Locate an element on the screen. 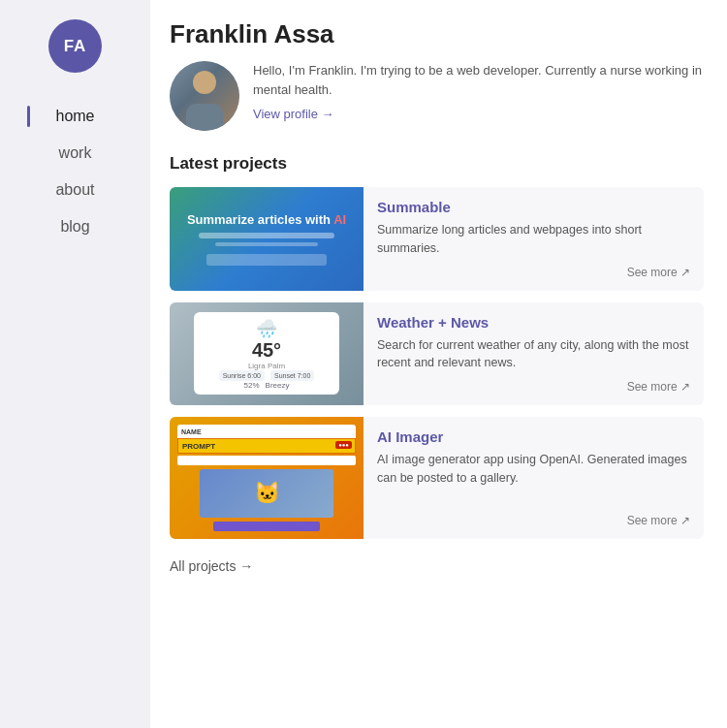  project-title-summable: Summable is located at coordinates (533, 207).